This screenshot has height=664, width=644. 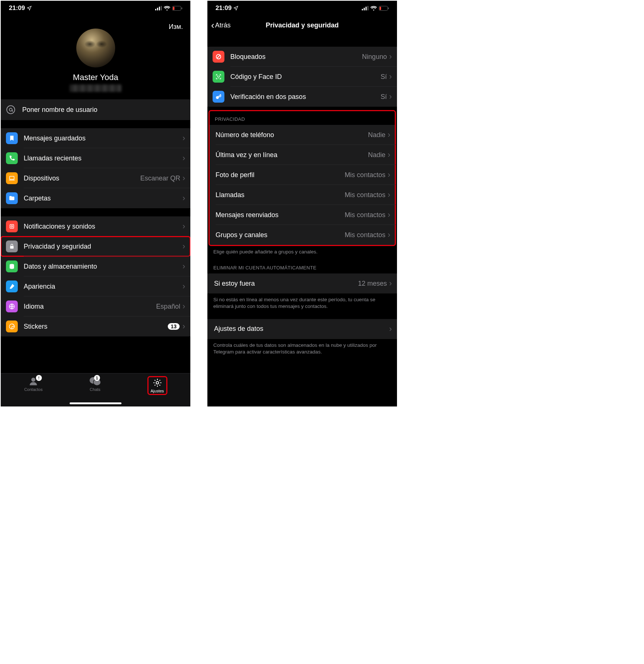 What do you see at coordinates (96, 403) in the screenshot?
I see `home-indicator` at bounding box center [96, 403].